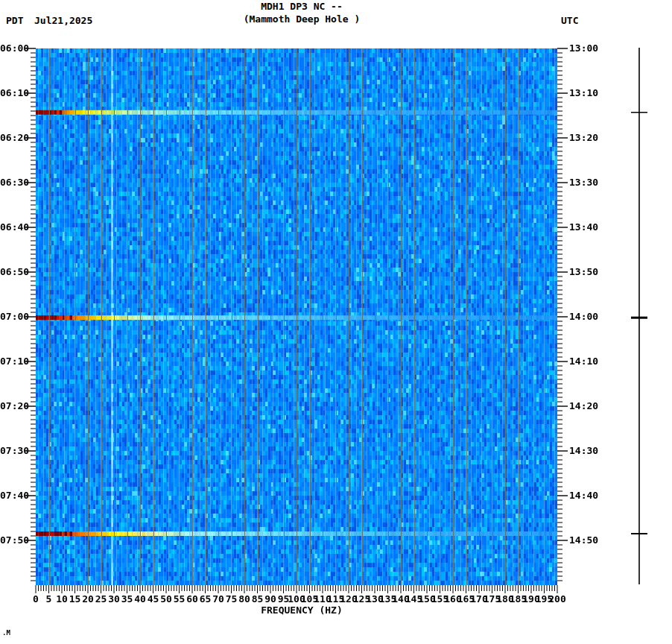 This screenshot has width=672, height=644. I want to click on left-time-label: 06:50, so click(13, 272).